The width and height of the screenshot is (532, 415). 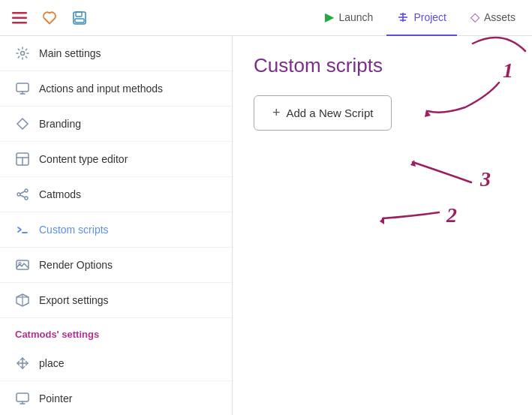 What do you see at coordinates (116, 125) in the screenshot?
I see `sidebar-item-branding: Branding` at bounding box center [116, 125].